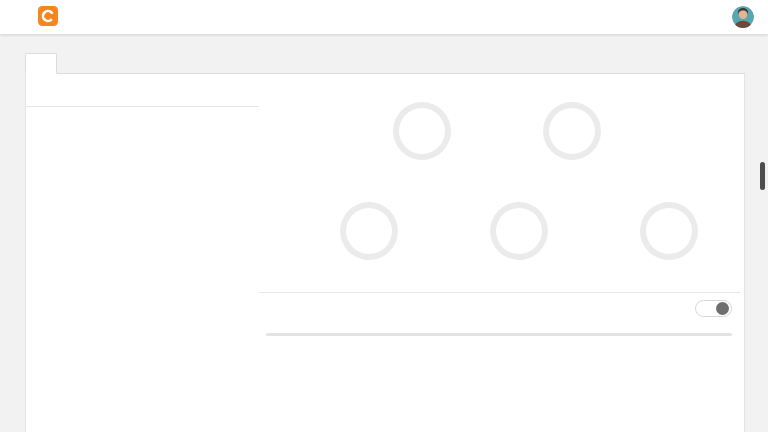 The image size is (768, 432). Describe the element at coordinates (142, 112) in the screenshot. I see `application-name-section` at that location.